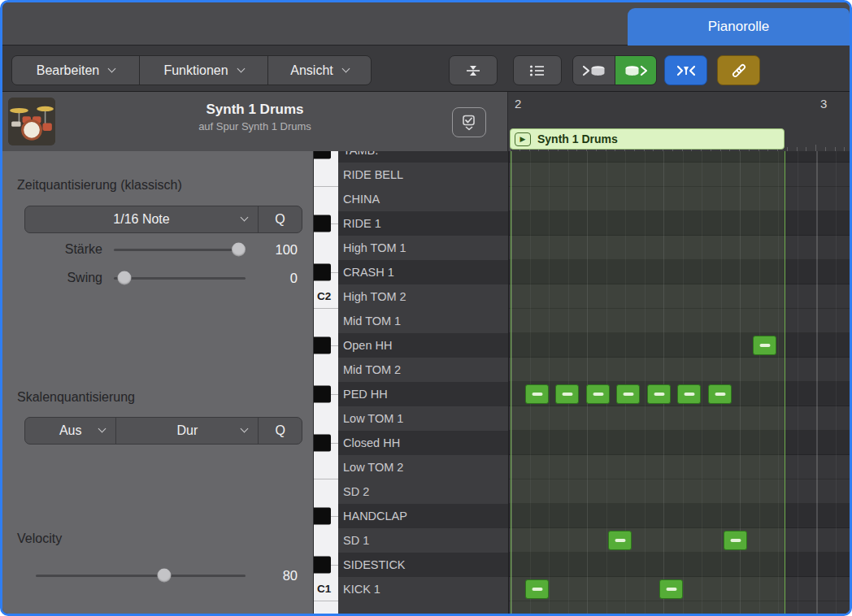  Describe the element at coordinates (423, 516) in the screenshot. I see `key-name-row: HANDCLAP` at that location.